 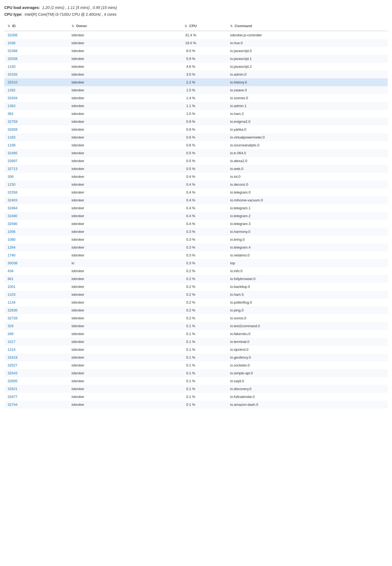 I want to click on cell-id: 306, so click(x=36, y=177).